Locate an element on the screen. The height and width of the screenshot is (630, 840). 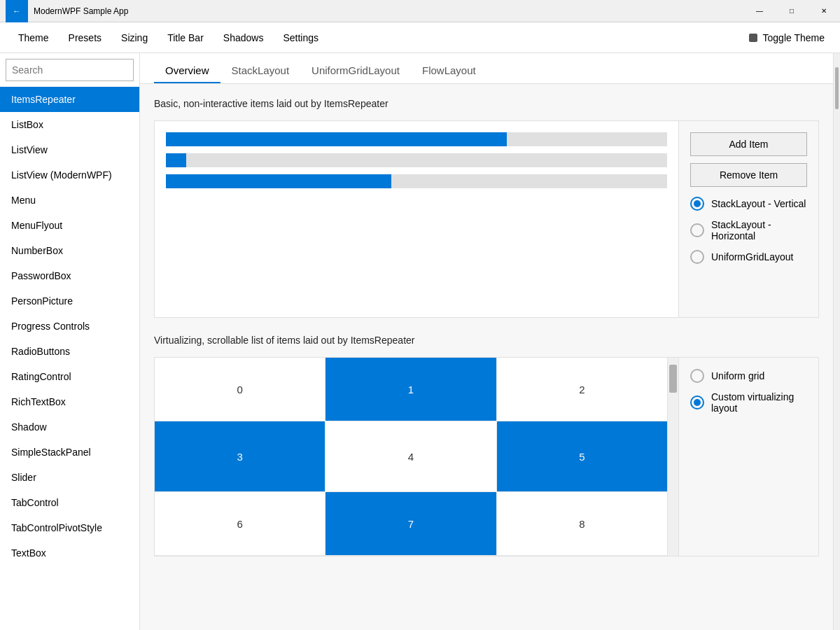
add-item-button: Add Item is located at coordinates (749, 144).